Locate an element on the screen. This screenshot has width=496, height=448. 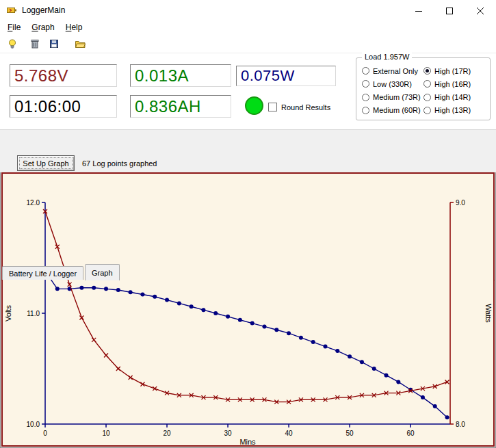
radio-high-16r: High (16R) is located at coordinates (456, 83).